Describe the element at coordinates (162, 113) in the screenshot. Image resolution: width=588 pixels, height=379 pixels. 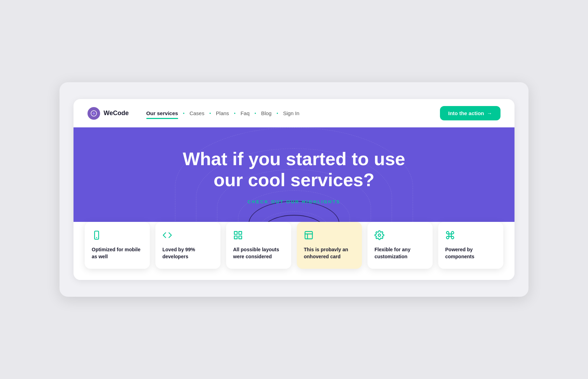
I see `nav-link-our-services: Our services` at that location.